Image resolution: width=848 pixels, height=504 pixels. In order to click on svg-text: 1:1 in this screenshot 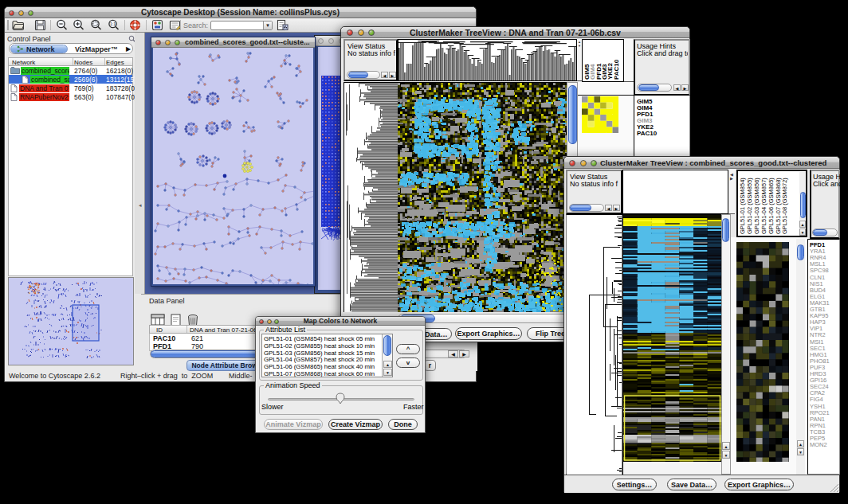, I will do `click(113, 24)`.